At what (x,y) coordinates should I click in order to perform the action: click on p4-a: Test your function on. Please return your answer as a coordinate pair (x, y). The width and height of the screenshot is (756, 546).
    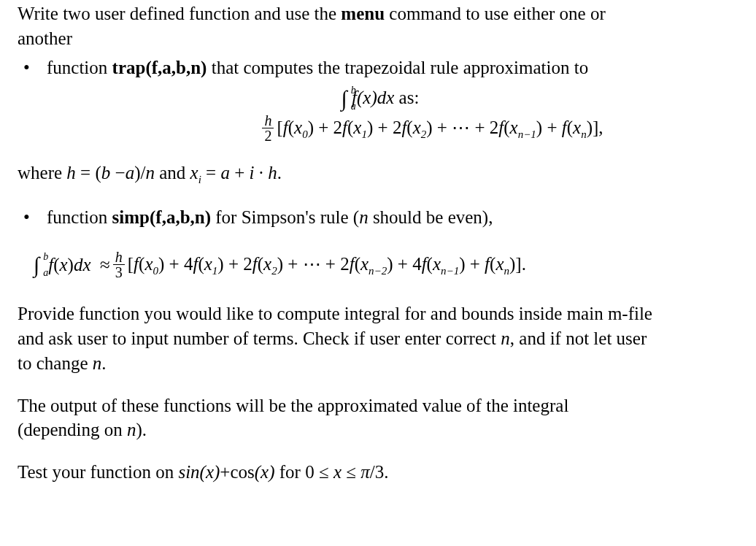
    Looking at the image, I should click on (98, 472).